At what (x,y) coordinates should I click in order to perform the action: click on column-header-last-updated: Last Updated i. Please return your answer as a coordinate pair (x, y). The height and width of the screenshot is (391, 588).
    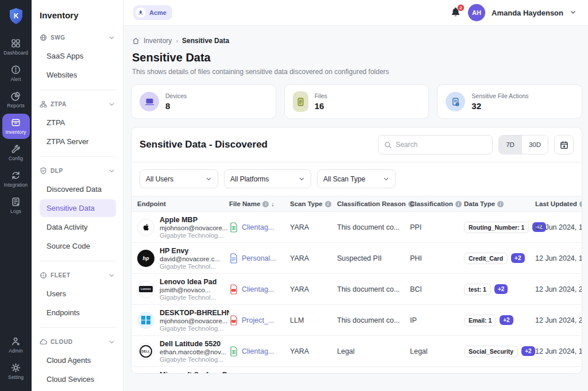
    Looking at the image, I should click on (558, 204).